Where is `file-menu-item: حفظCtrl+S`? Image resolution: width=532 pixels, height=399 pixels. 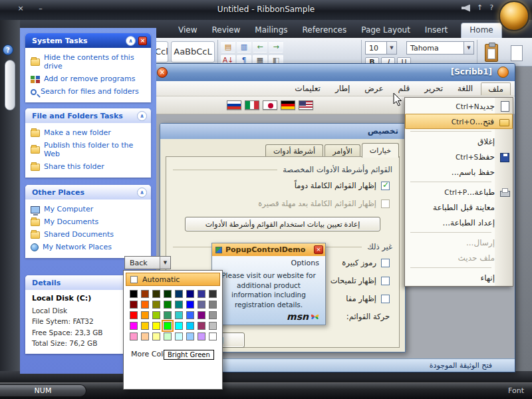
file-menu-item: حفظCtrl+S is located at coordinates (459, 157).